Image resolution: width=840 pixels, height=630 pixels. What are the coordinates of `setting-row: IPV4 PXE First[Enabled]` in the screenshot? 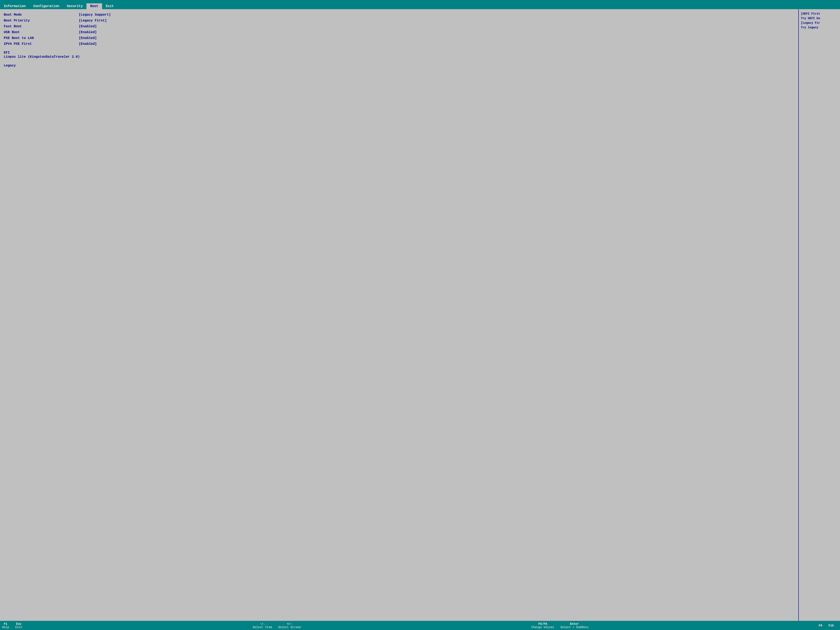 It's located at (399, 45).